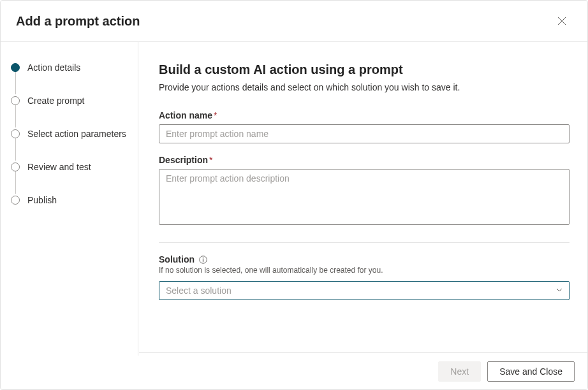 Image resolution: width=588 pixels, height=390 pixels. I want to click on dialog-footer: Next Save and Close, so click(363, 371).